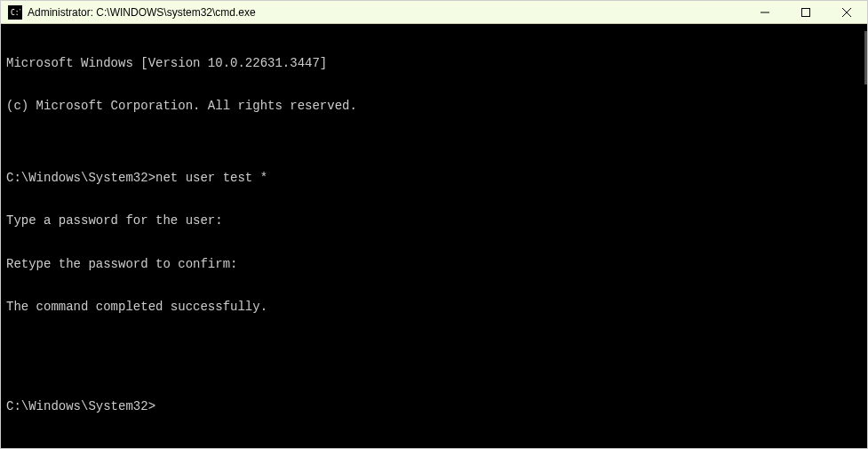  What do you see at coordinates (434, 264) in the screenshot?
I see `terminal-line: Retype the password to confirm:` at bounding box center [434, 264].